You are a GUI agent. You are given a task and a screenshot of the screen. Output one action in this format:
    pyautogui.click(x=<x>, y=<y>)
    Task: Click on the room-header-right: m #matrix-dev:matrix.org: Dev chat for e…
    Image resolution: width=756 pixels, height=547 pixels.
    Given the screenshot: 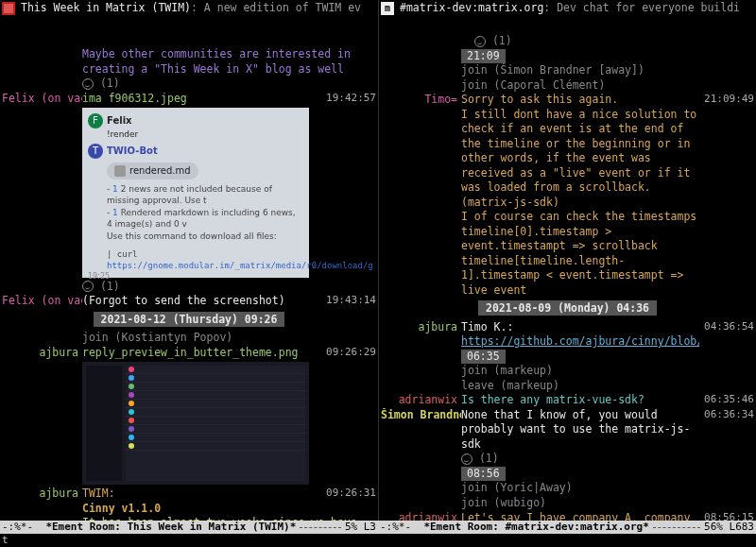 What is the action you would take?
    pyautogui.click(x=567, y=9)
    